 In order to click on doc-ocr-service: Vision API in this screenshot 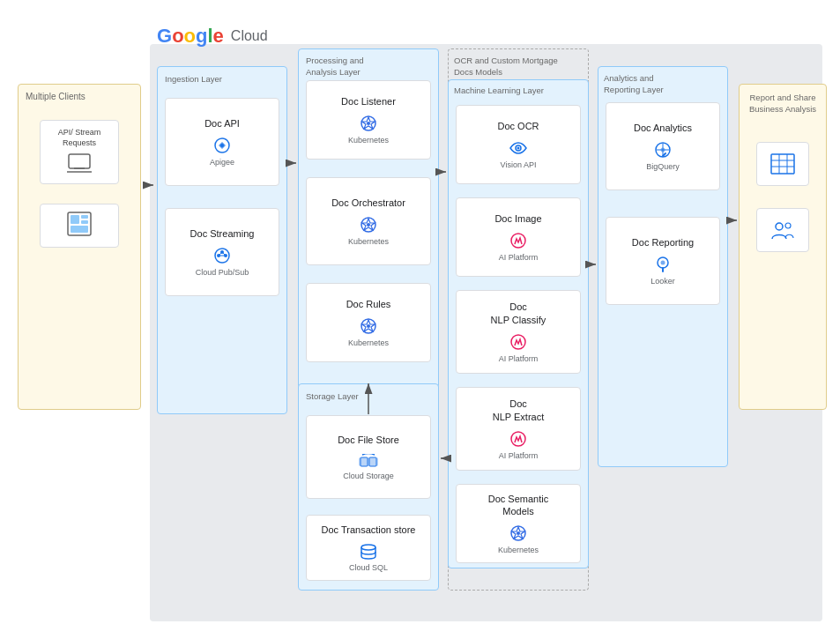, I will do `click(518, 165)`.